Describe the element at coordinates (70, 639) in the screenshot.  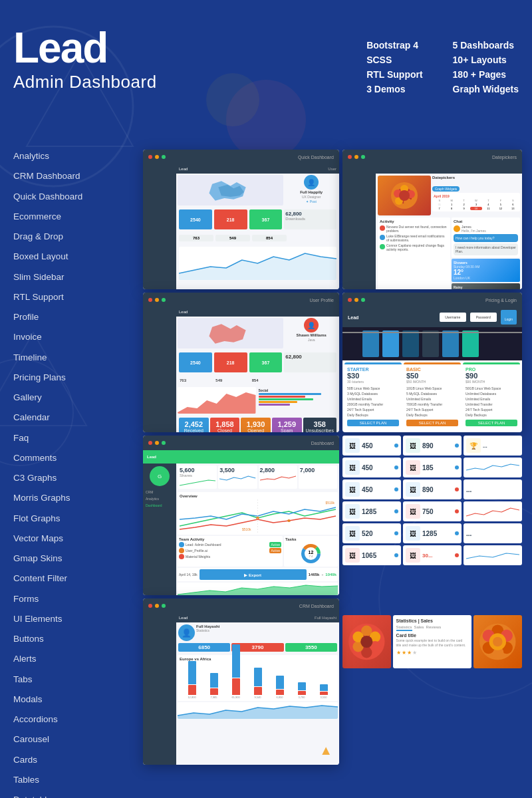
I see `nav-buttons: Buttons` at that location.